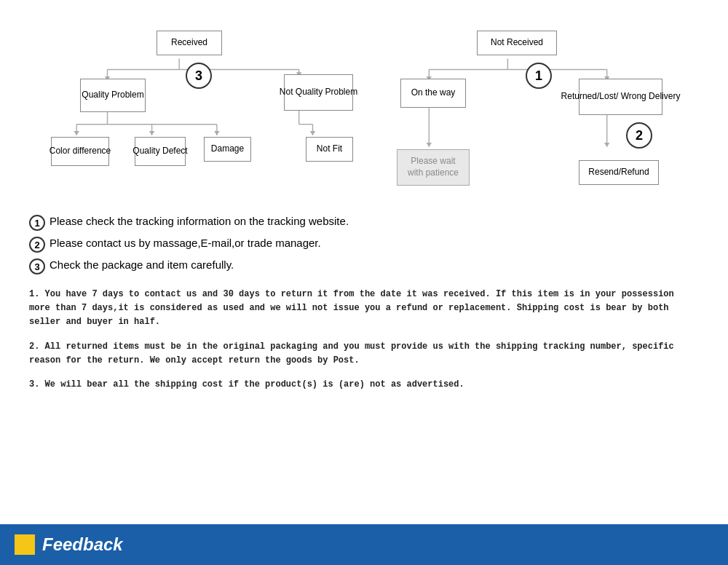 The image size is (728, 565). I want to click on returned-lost-box: Returned/Lost/ Wrong Delivery, so click(620, 97).